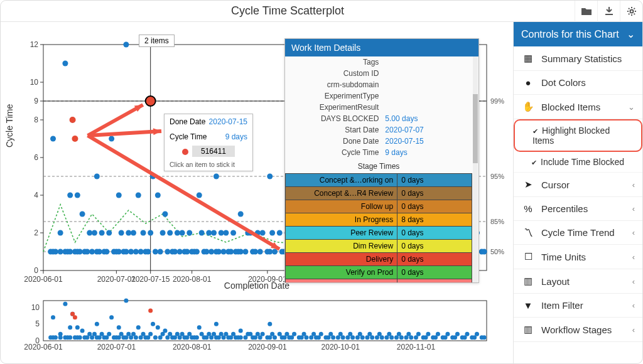 This screenshot has height=364, width=643. I want to click on svg-text: 2020-11-01, so click(416, 347).